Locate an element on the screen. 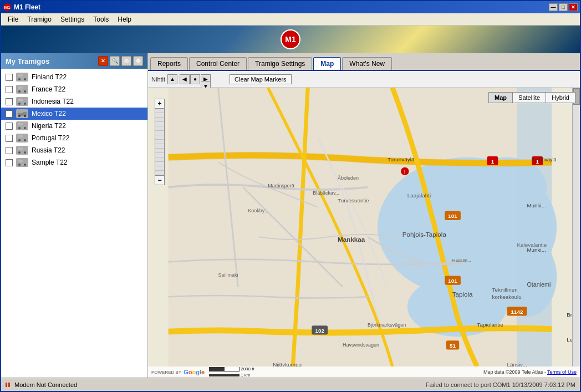 The height and width of the screenshot is (392, 581). maximize-button: □ is located at coordinates (563, 7).